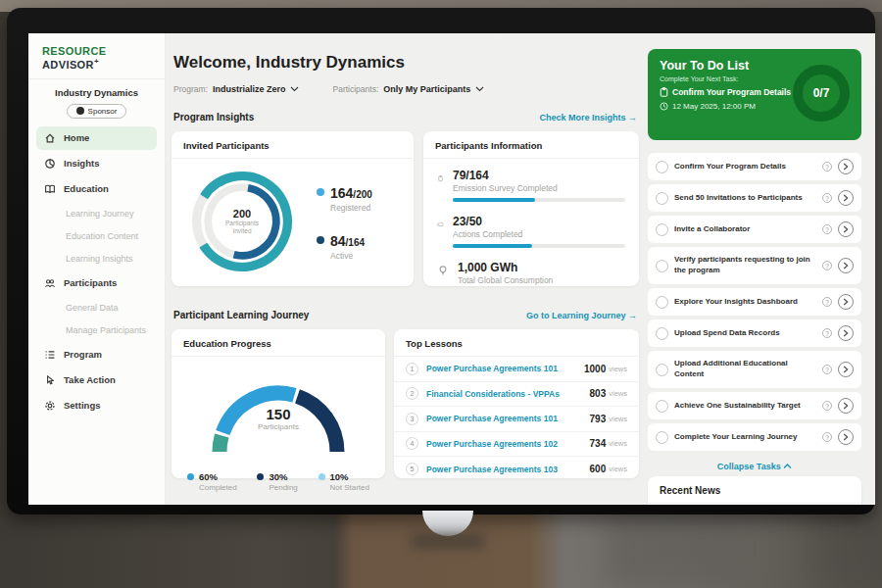  What do you see at coordinates (320, 192) in the screenshot?
I see `legend-dot-registered` at bounding box center [320, 192].